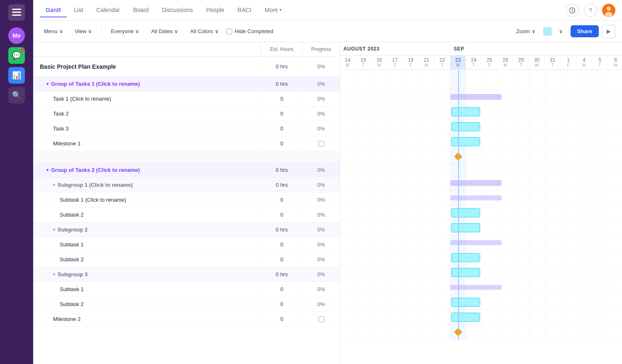 The width and height of the screenshot is (622, 364). Describe the element at coordinates (282, 99) in the screenshot. I see `task-hours-task1: 0` at that location.